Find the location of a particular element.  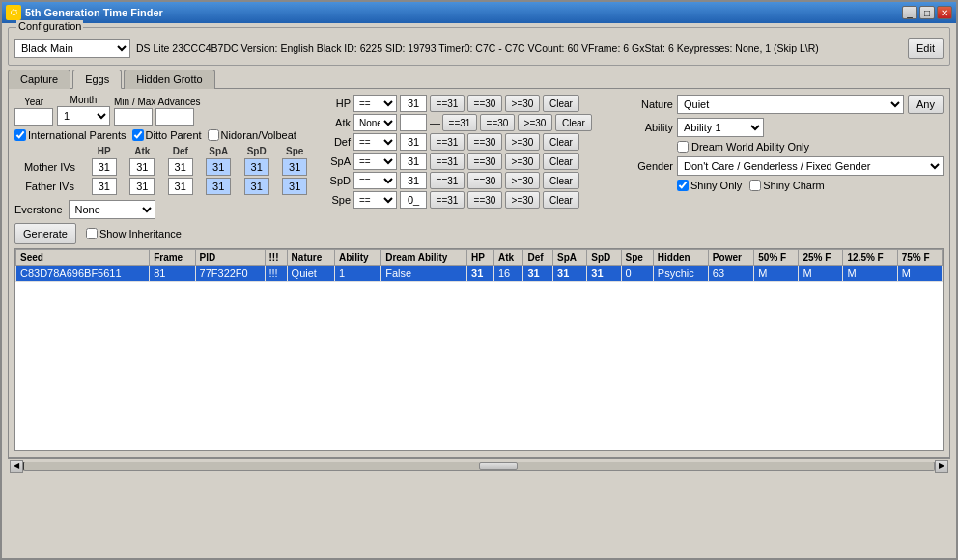

year-input: 2013 is located at coordinates (34, 117).